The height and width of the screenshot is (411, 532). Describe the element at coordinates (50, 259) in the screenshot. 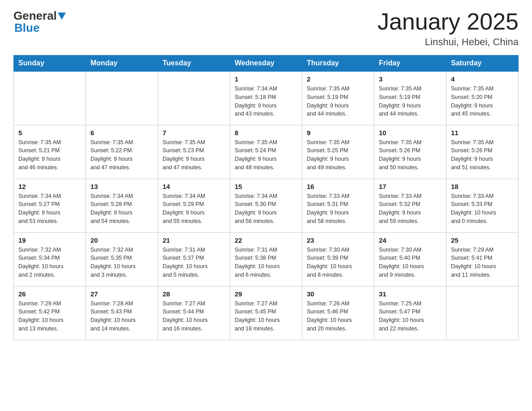

I see `calendar-cell: 19Sunrise: 7:32 AM Sunset: 5:34 PM Dayli…` at that location.